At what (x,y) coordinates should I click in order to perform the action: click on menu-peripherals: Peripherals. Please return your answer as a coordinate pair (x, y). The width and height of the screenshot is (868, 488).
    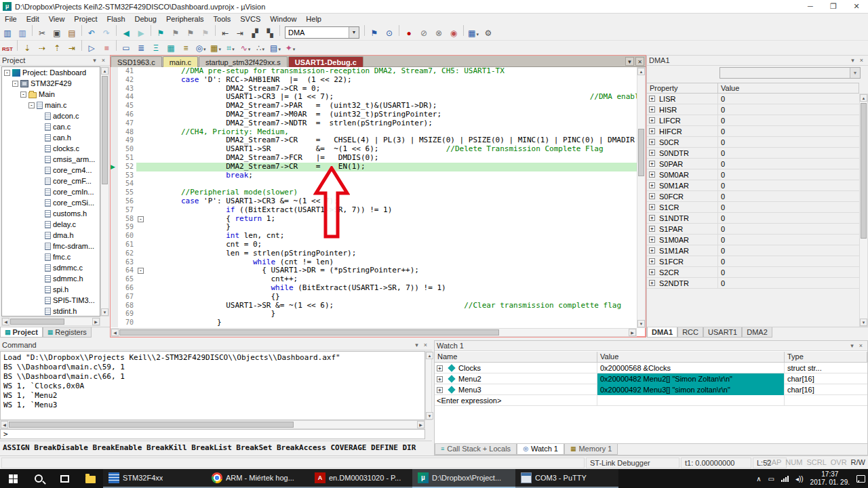
    Looking at the image, I should click on (185, 19).